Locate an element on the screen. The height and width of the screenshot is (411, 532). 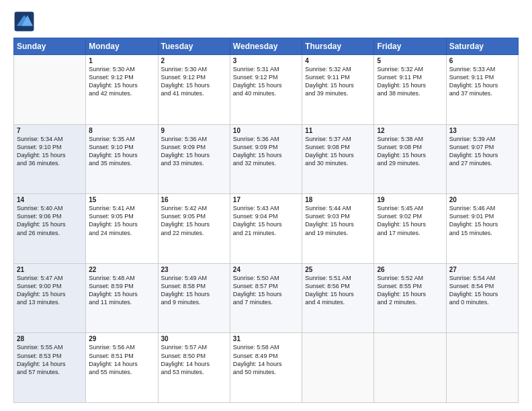
day-number: 8 is located at coordinates (122, 130).